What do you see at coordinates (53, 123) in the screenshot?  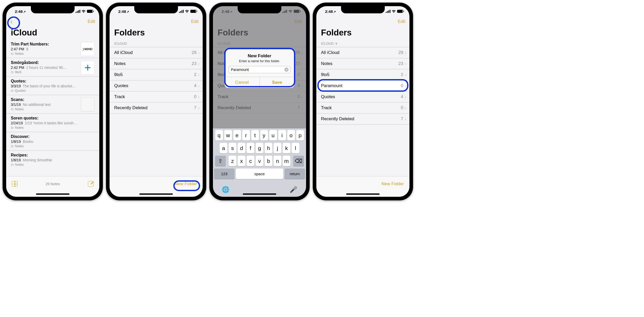 I see `note-row: Soren quotes:2/24/19 1/13 "mmm it tastes…` at bounding box center [53, 123].